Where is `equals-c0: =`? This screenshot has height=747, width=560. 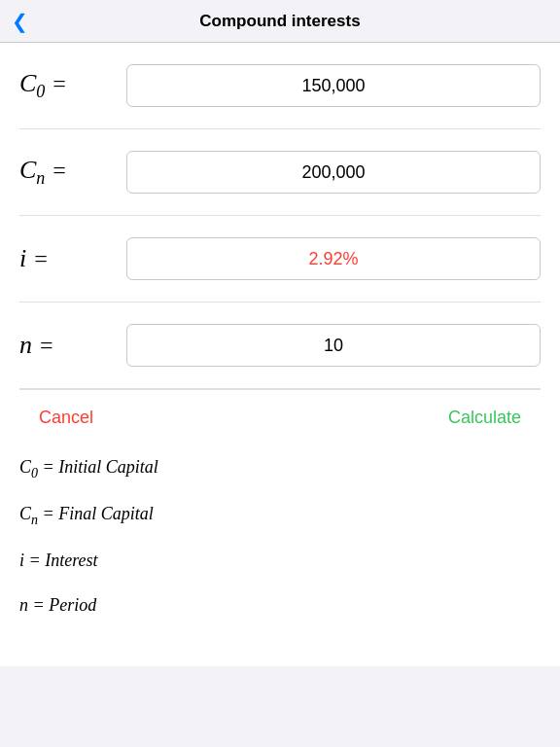
equals-c0: = is located at coordinates (59, 84).